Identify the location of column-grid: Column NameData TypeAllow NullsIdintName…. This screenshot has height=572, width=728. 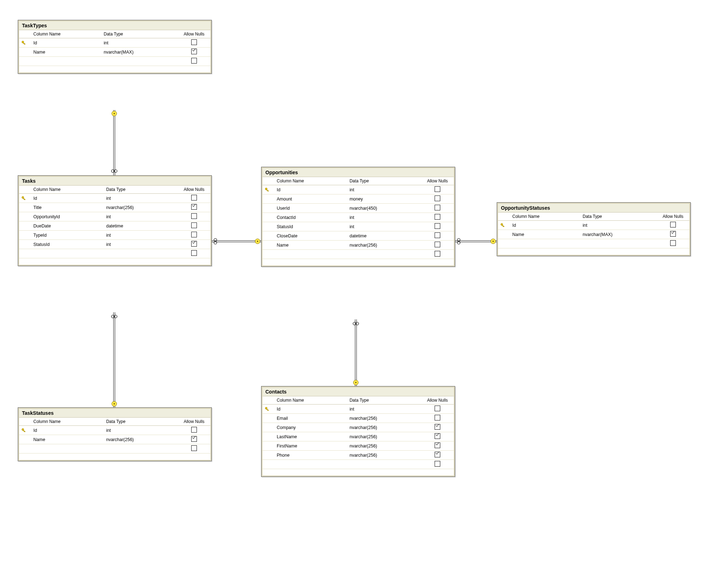
(594, 231).